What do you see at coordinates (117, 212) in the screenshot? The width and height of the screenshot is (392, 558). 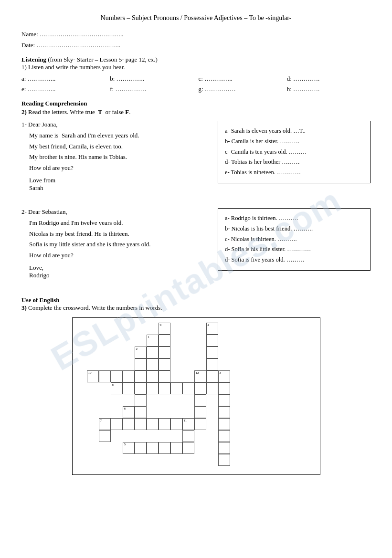 I see `letter2-header: 2- Dear Sebastian,` at bounding box center [117, 212].